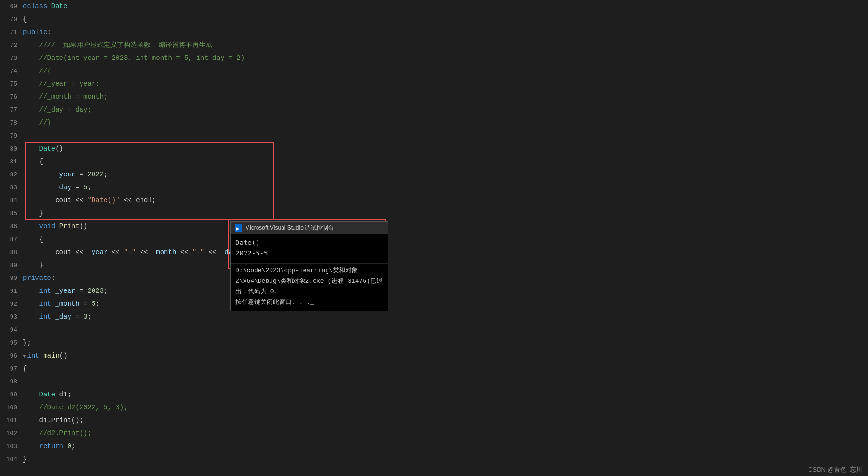 The height and width of the screenshot is (476, 868). I want to click on line-number: 98, so click(11, 382).